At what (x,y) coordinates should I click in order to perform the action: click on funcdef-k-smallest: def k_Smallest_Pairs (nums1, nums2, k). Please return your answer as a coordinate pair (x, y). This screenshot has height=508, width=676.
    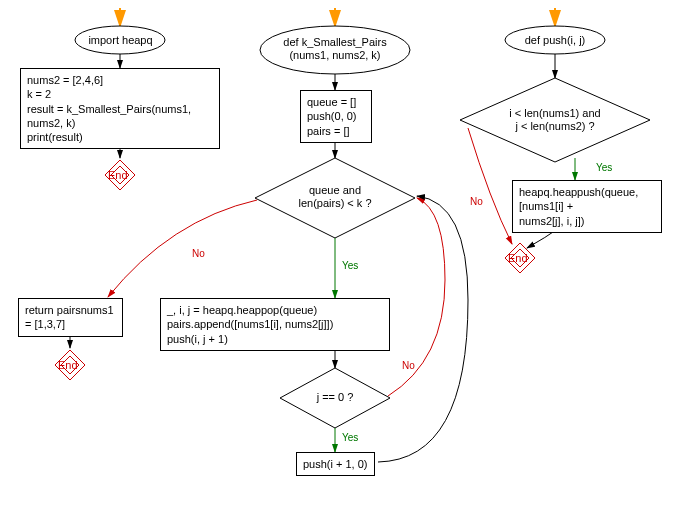
    Looking at the image, I should click on (335, 49).